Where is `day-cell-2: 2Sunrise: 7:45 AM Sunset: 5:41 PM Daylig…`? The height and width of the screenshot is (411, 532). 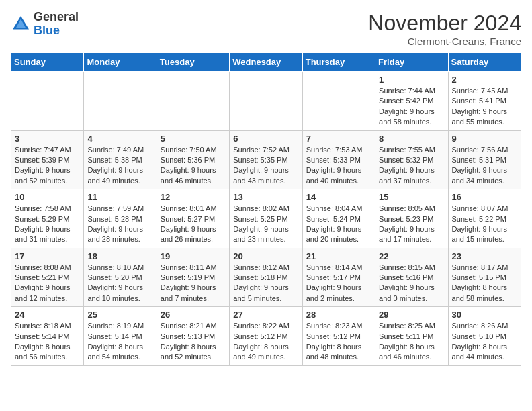 day-cell-2: 2Sunrise: 7:45 AM Sunset: 5:41 PM Daylig… is located at coordinates (484, 101).